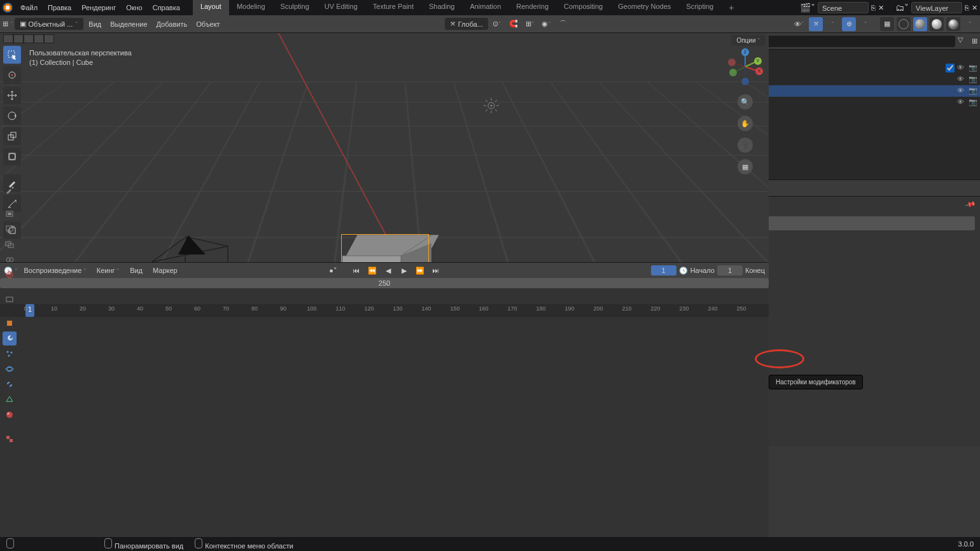 This screenshot has width=980, height=551. What do you see at coordinates (10, 260) in the screenshot?
I see `prop-tab-scene` at bounding box center [10, 260].